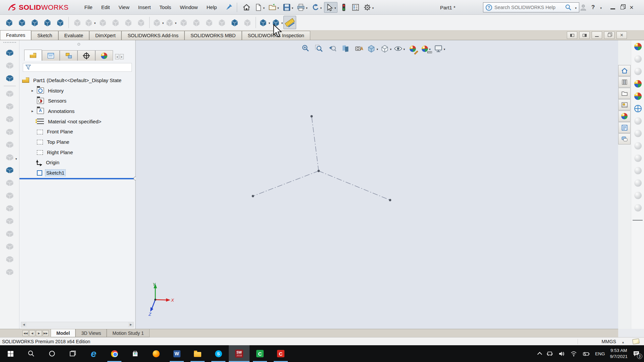 This screenshot has height=362, width=644. Describe the element at coordinates (317, 7) in the screenshot. I see `undo-icon` at that location.